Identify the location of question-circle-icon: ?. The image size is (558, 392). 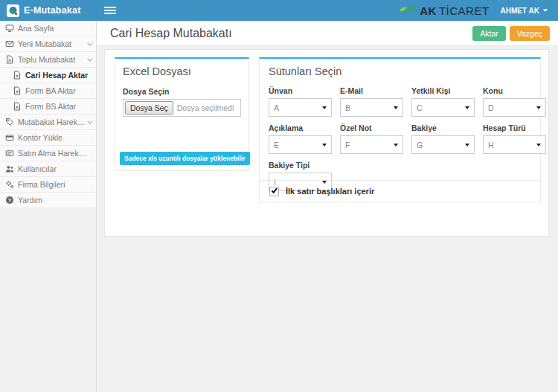
(10, 200).